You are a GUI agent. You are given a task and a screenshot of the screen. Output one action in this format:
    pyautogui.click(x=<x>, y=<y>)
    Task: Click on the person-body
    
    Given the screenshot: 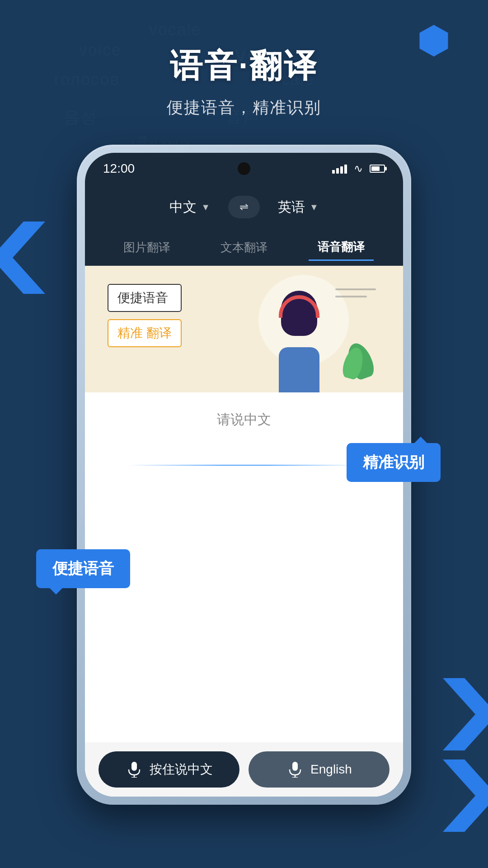 What is the action you would take?
    pyautogui.click(x=299, y=370)
    